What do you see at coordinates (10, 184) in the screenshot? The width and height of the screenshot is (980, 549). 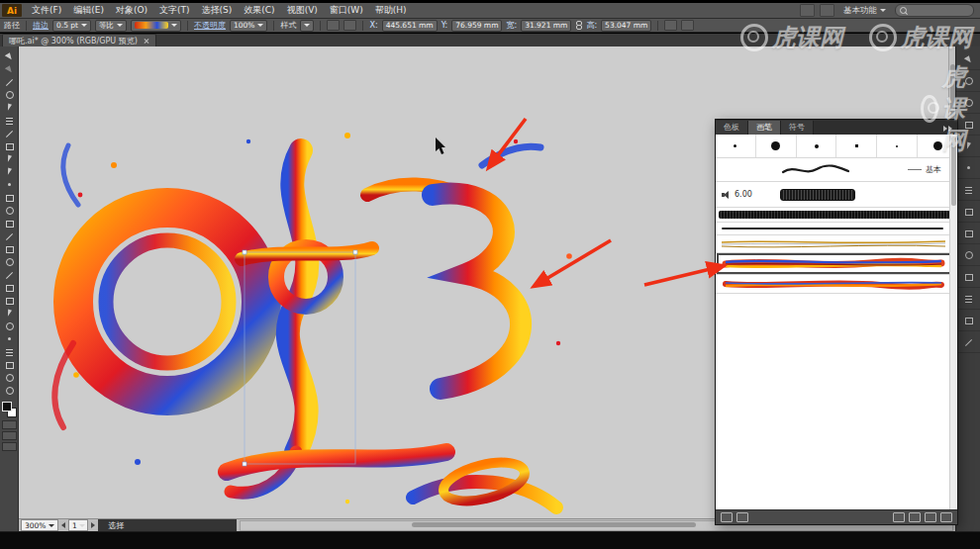 I see `blob-brush-tool` at bounding box center [10, 184].